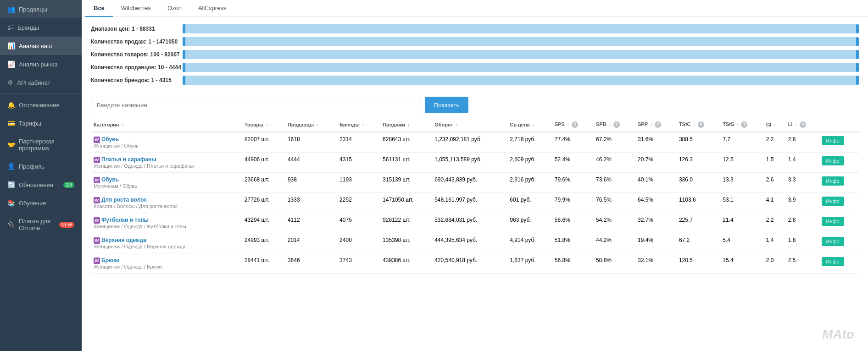 The image size is (868, 351). What do you see at coordinates (41, 176) in the screenshot?
I see `sidebar: 👥 Продавцы 🏷 Бренды 📊 Анализ ниш 📈 Анали…` at bounding box center [41, 176].